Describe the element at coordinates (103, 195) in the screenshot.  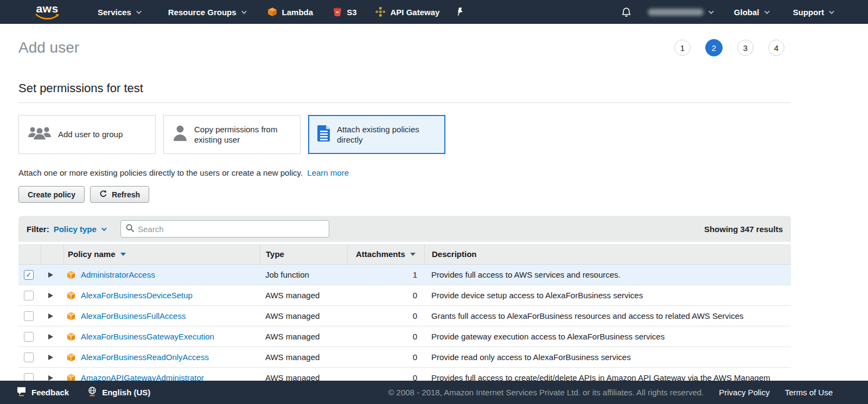
I see `refresh-icon` at that location.